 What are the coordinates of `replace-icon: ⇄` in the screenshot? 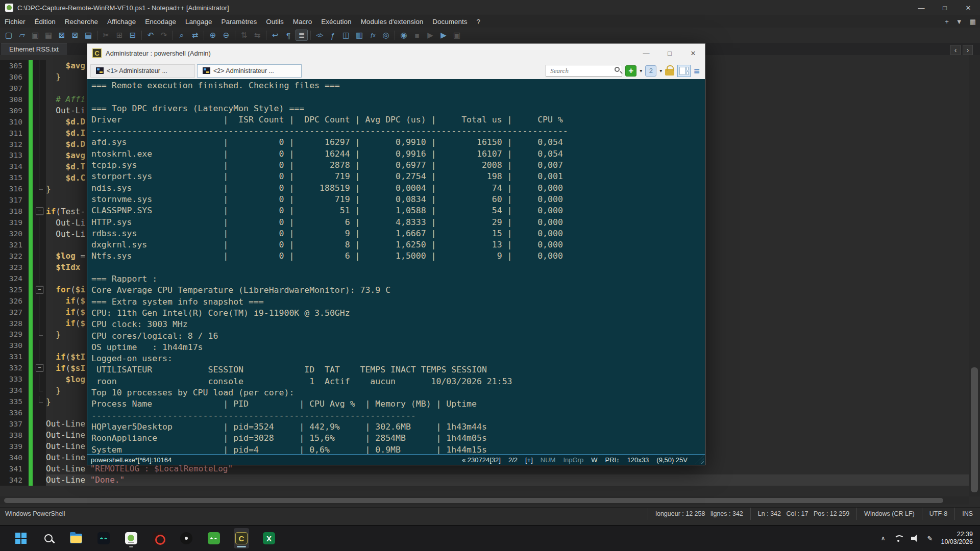 It's located at (195, 35).